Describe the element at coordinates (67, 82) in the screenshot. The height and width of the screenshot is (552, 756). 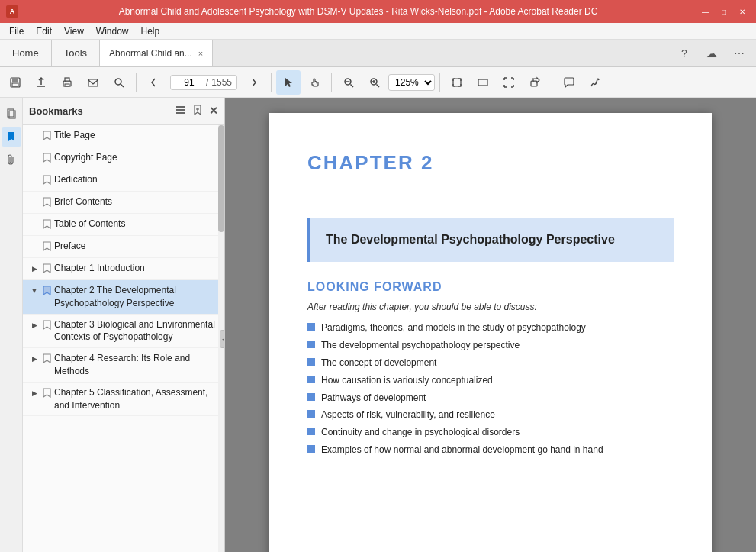
I see `print-button` at that location.